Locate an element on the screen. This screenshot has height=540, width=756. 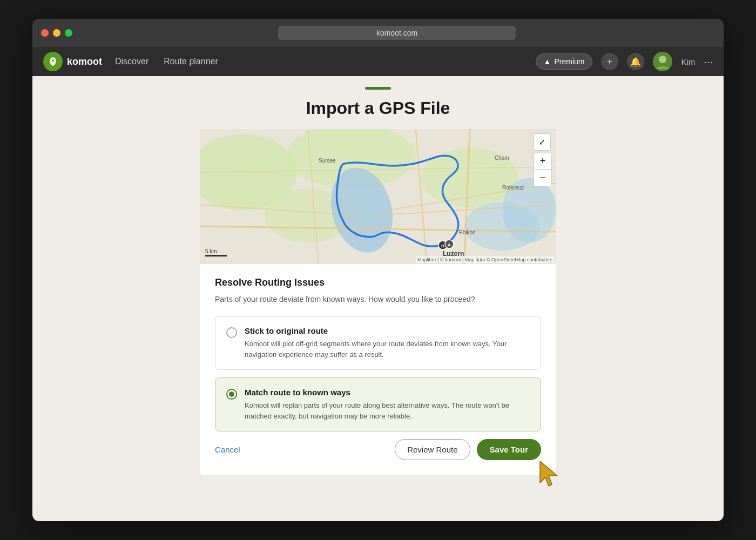
option1-content: Stick to original route Komoot will plot… is located at coordinates (387, 343).